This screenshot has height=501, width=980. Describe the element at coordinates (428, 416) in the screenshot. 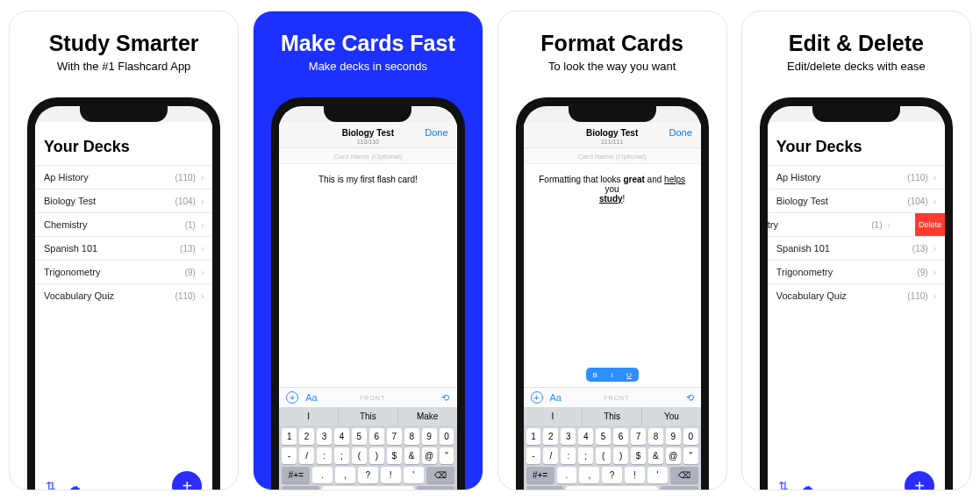

I see `suggestion: Make` at that location.